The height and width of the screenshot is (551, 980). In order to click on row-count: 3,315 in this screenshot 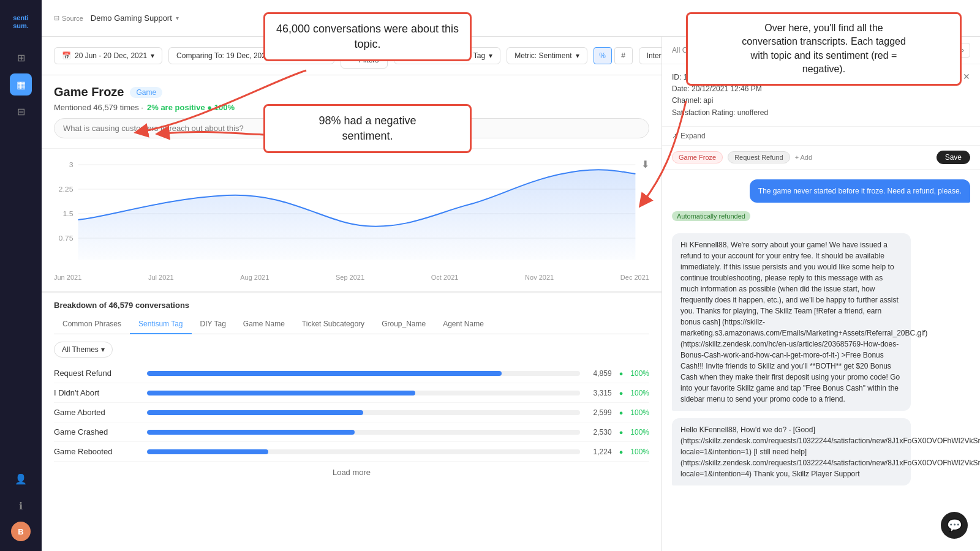, I will do `click(600, 393)`.